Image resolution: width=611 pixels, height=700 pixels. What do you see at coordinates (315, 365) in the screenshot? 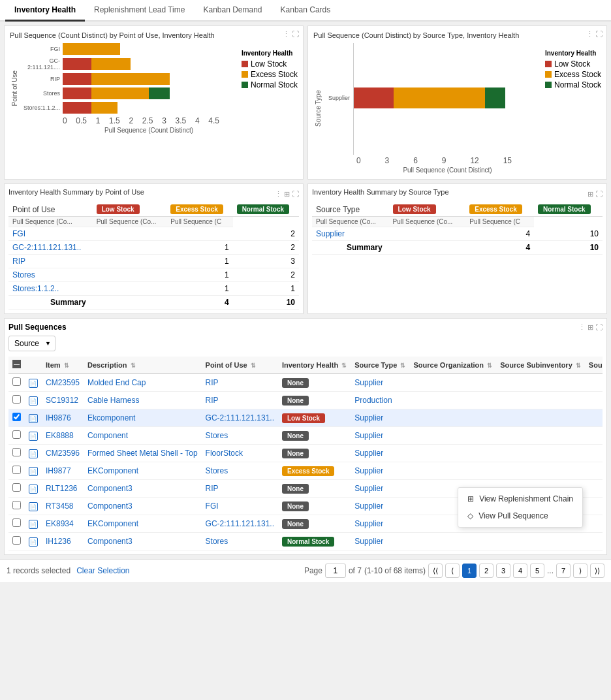
I see `col-inventory-health: Inventory Health ⇅` at bounding box center [315, 365].